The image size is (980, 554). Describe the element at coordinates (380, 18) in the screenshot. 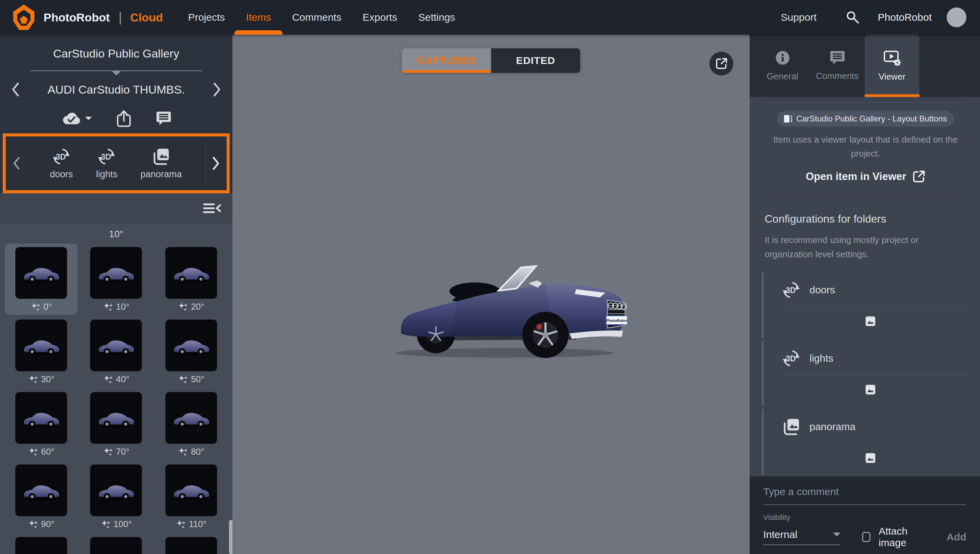

I see `nav-link-exports: Exports` at that location.